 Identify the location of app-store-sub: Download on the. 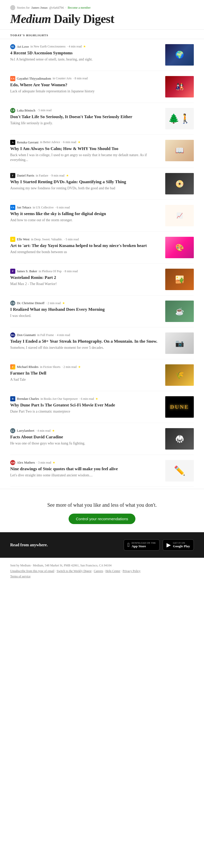
(144, 543).